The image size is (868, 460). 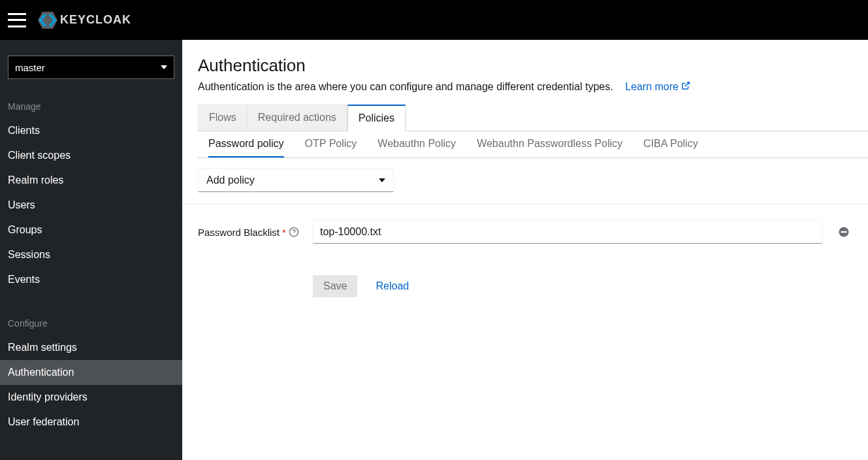 I want to click on form-actions: Save Reload, so click(x=533, y=271).